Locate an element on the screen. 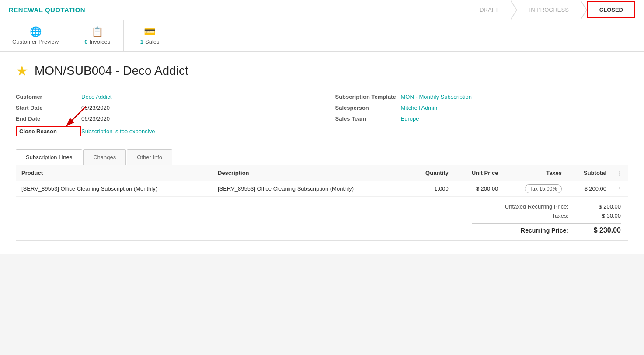  customer-value: Deco Addict is located at coordinates (96, 97).